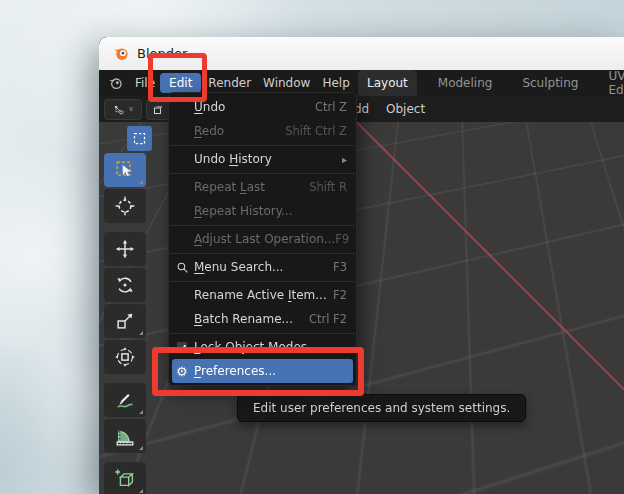 This screenshot has height=494, width=624. What do you see at coordinates (286, 83) in the screenshot?
I see `menubar-item-window: Window` at bounding box center [286, 83].